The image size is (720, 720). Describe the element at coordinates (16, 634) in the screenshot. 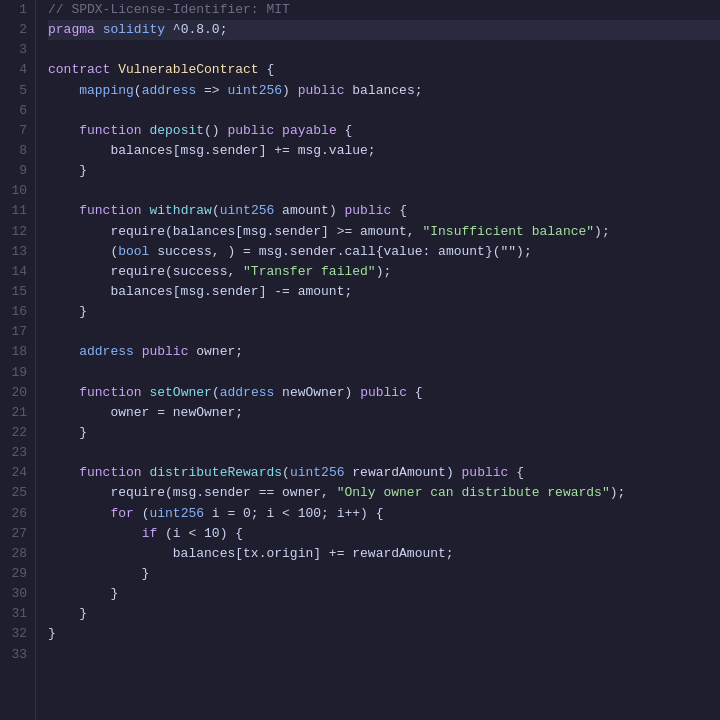

I see `line-number: 32` at that location.